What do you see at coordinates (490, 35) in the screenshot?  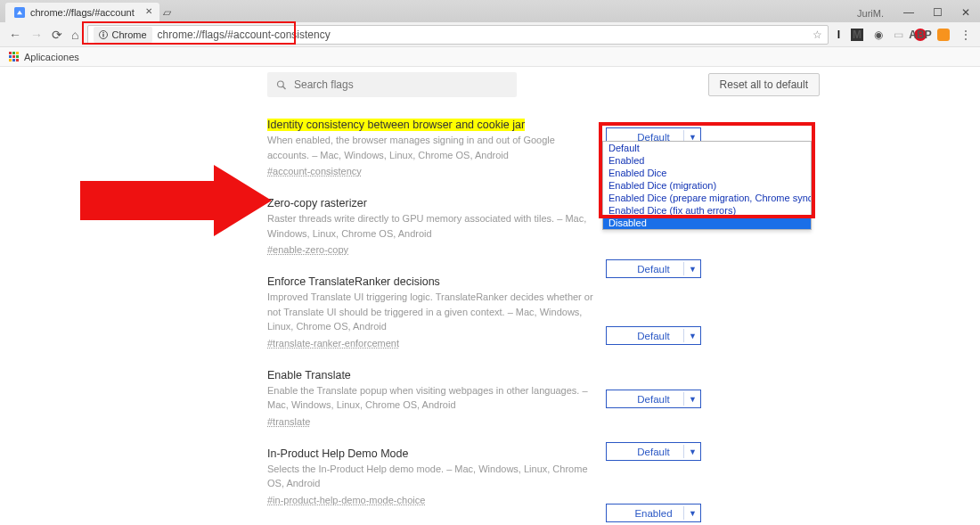 I see `browser-toolbar: ← → ⟳ ⌂ Chrome chrome://flags/#account-c…` at bounding box center [490, 35].